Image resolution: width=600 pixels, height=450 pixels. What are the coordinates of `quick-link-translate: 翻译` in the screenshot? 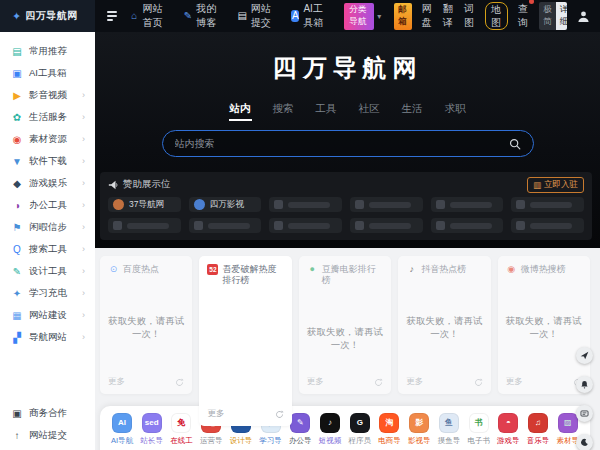 It's located at (448, 16).